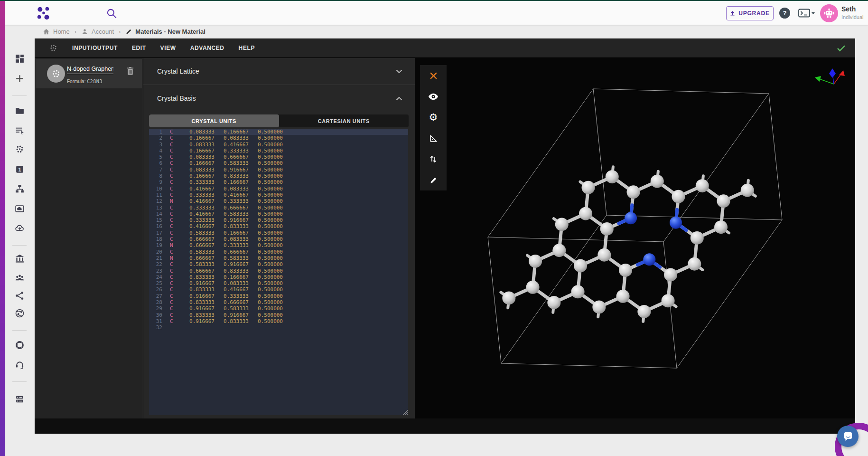 The width and height of the screenshot is (868, 456). I want to click on window-top-edge, so click(434, 0).